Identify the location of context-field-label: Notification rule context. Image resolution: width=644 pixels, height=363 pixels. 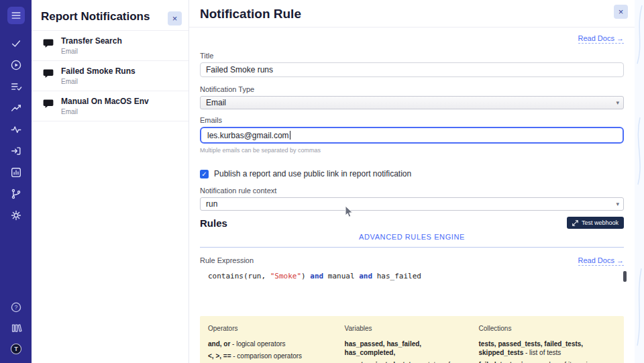
(412, 191).